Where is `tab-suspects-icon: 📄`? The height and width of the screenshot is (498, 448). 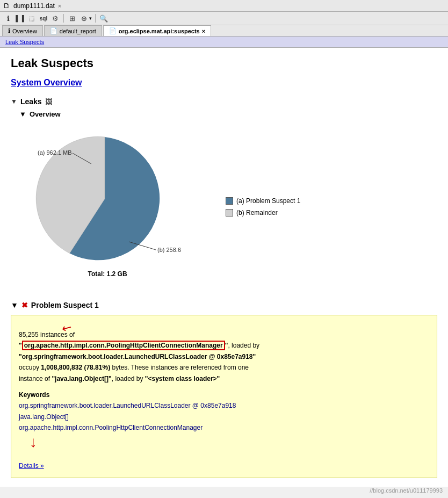 tab-suspects-icon: 📄 is located at coordinates (113, 31).